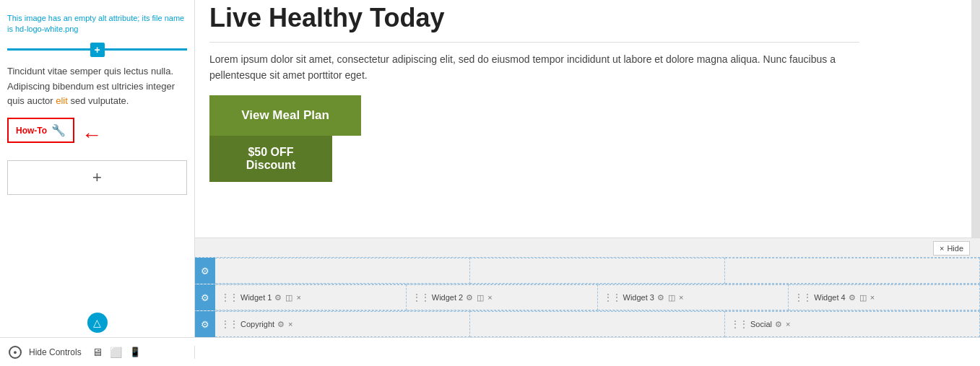 The width and height of the screenshot is (980, 366). What do you see at coordinates (884, 297) in the screenshot?
I see `widget-cell-2-4: ⋮⋮ Widget 4 ⚙ ◫ ×` at bounding box center [884, 297].